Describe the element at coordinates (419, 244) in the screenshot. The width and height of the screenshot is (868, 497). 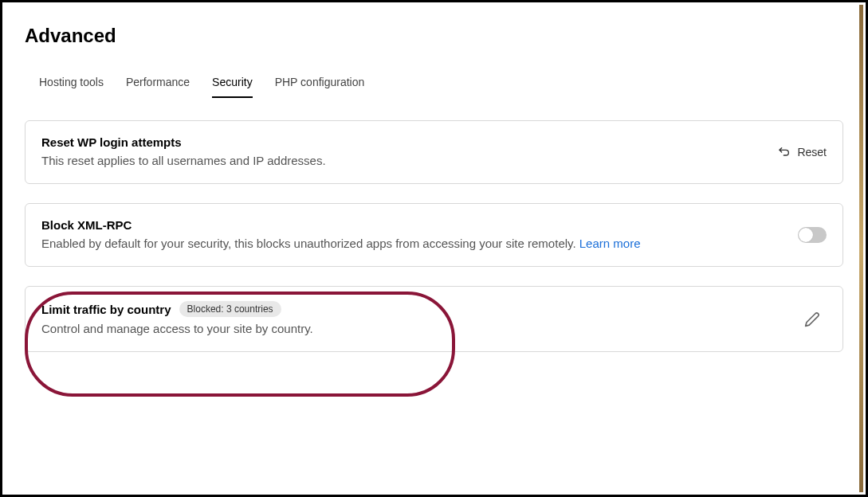
I see `card-desc-block-xmlrpc: Enabled by default for your security, th…` at that location.